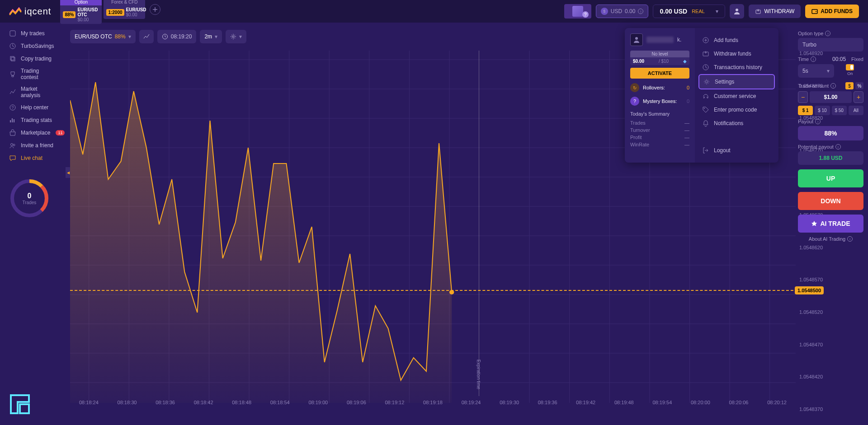  What do you see at coordinates (831, 239) in the screenshot?
I see `about-ai-link: About AI Tradingi` at bounding box center [831, 239].